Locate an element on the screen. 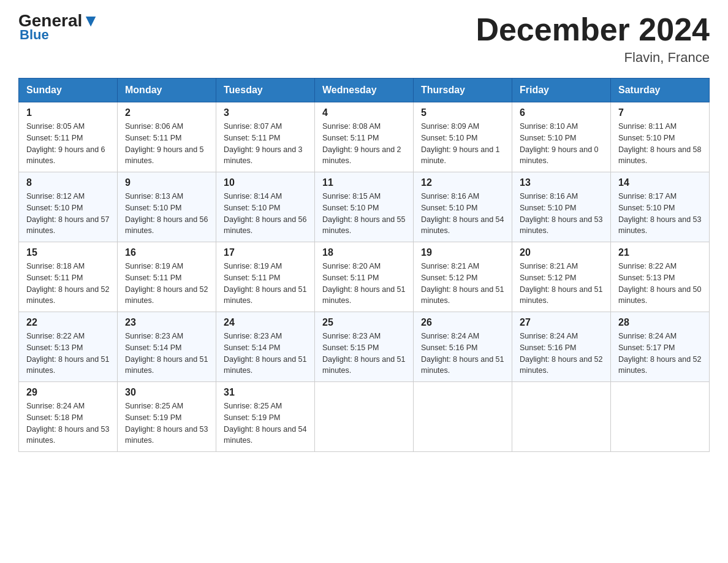 The image size is (728, 563). daylight-label: Daylight: 9 hours and 0 minutes. is located at coordinates (559, 156).